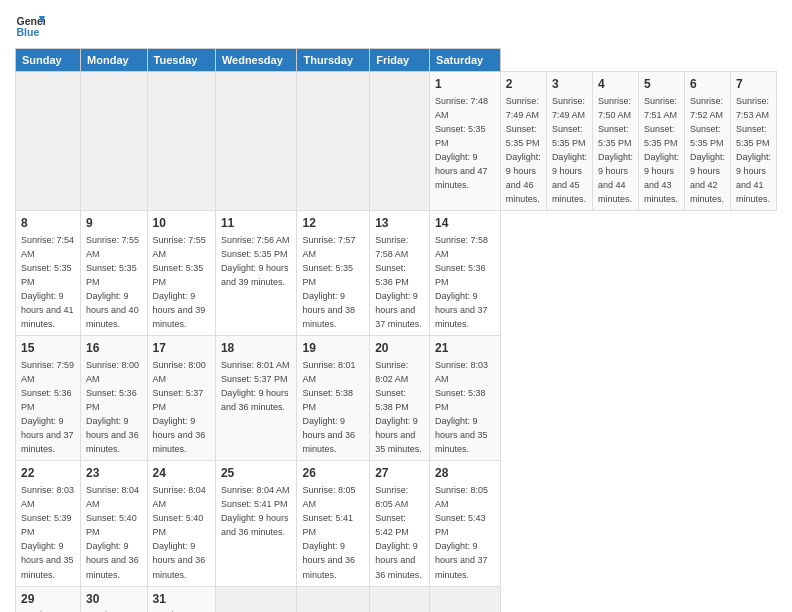 This screenshot has height=612, width=792. I want to click on day-number: 25, so click(256, 474).